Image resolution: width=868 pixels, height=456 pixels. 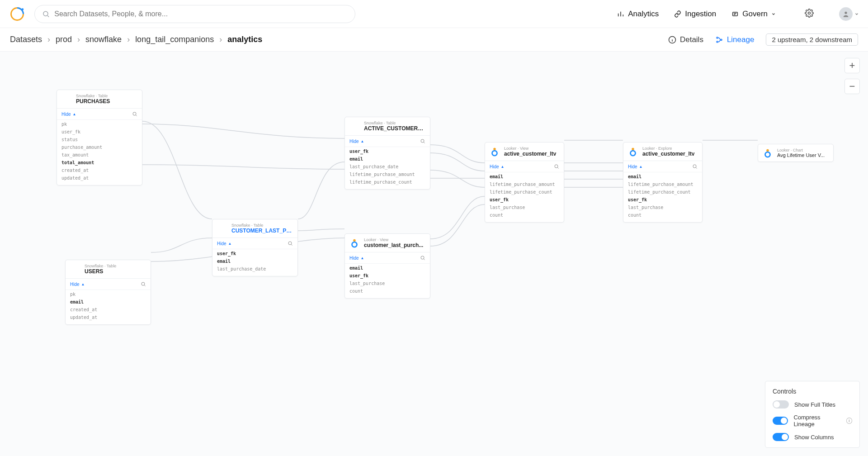 I want to click on lineage-icon, so click(x=719, y=40).